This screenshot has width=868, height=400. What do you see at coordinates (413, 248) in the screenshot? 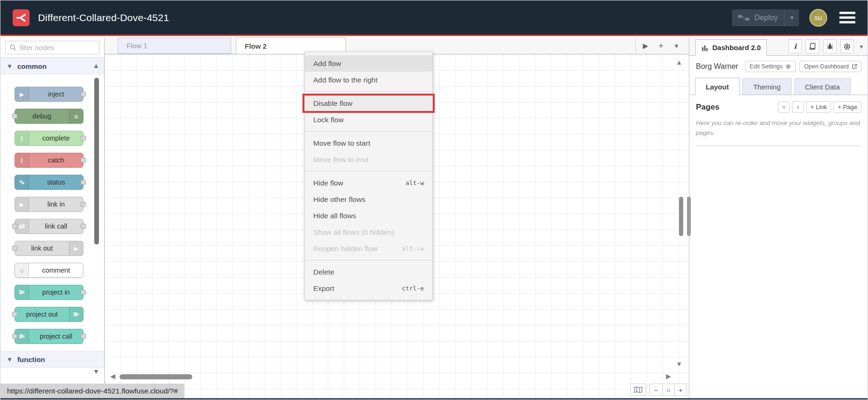
I see `shortcut-label: alt-⇧w` at bounding box center [413, 248].